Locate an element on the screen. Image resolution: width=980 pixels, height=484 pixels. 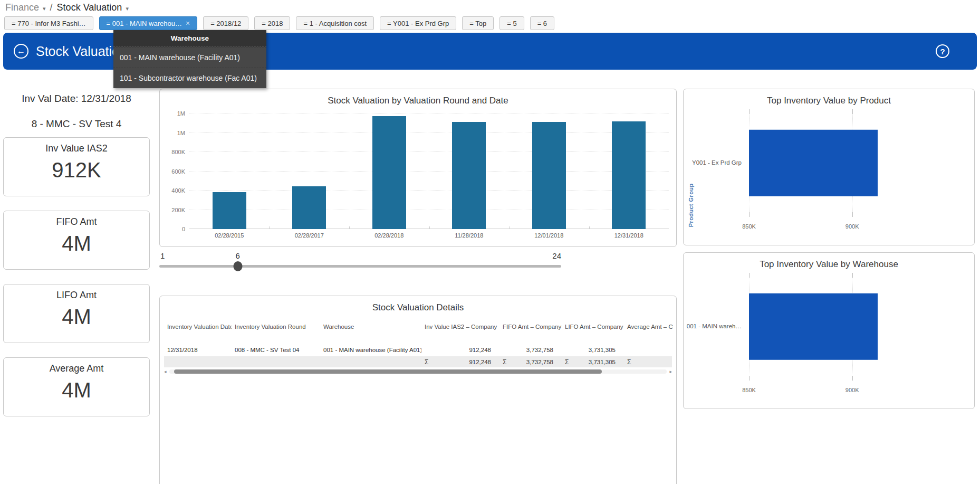
filter-chip: = 001 - MAIN warehou…× is located at coordinates (149, 23).